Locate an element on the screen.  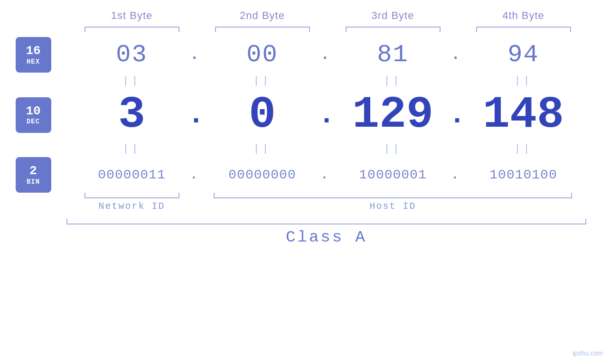
bin-val-1: 00000011 is located at coordinates (132, 175).